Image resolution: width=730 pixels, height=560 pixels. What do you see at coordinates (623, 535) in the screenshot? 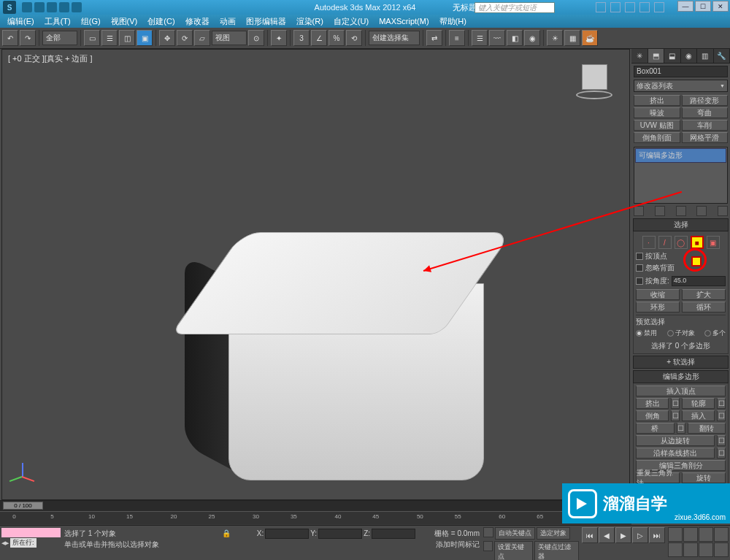
I see `play-button: ▶` at bounding box center [623, 535].